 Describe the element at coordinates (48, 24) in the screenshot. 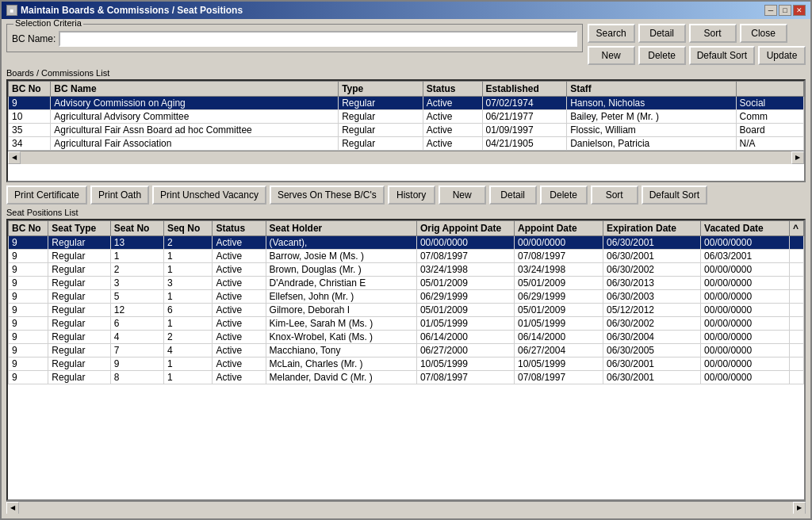

I see `selection-criteria-label: Selection Criteria` at that location.